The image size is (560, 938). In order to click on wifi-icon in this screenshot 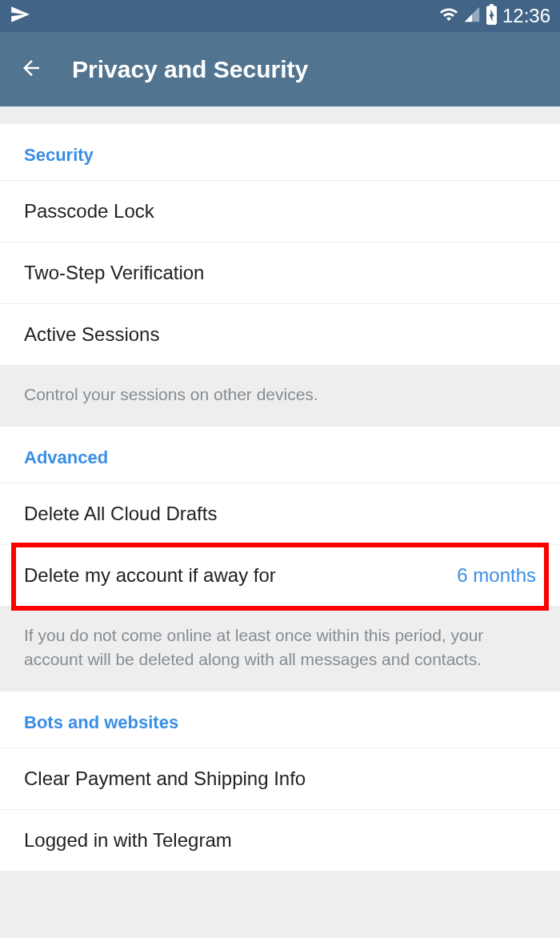, I will do `click(449, 16)`.